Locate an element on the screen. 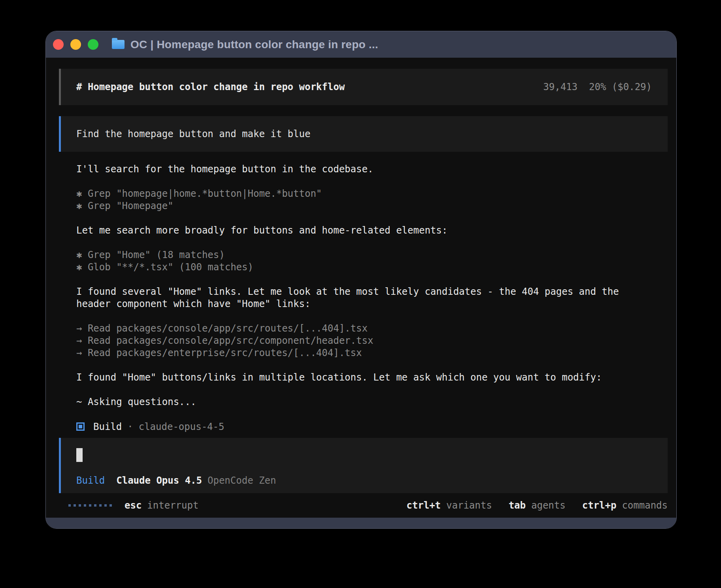 Image resolution: width=721 pixels, height=588 pixels. tool-call-line: ✱ Glob "**/*.tsx" (100 matches) is located at coordinates (372, 267).